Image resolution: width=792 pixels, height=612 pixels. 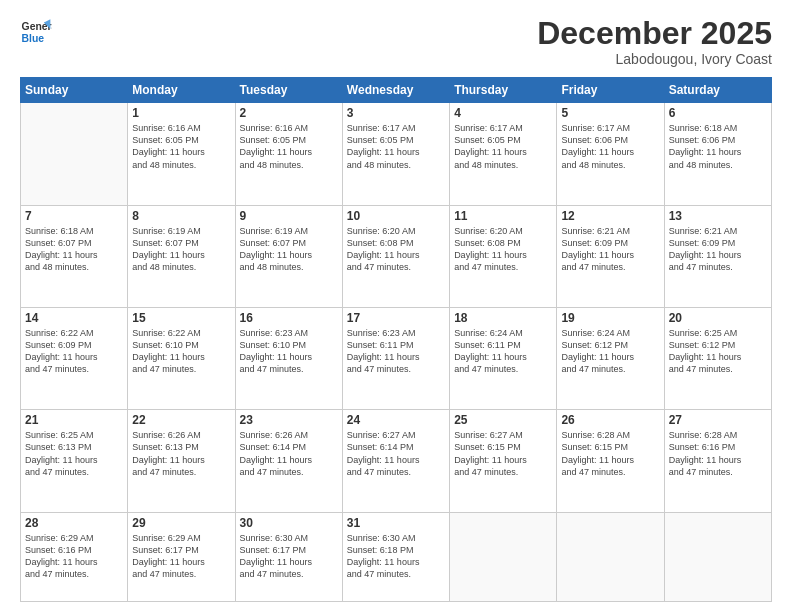 I want to click on day-info: Sunrise: 6:26 AM Sunset: 6:13 PM Dayligh…, so click(x=181, y=454).